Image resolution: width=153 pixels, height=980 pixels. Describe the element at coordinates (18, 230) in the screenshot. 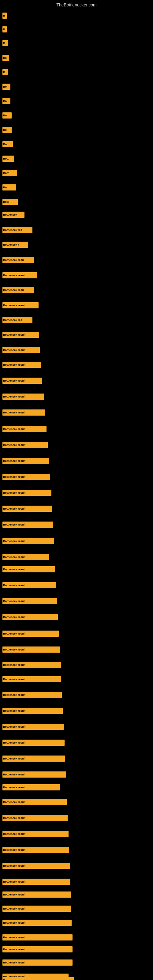

I see `bar-label: Bottleneck res` at that location.